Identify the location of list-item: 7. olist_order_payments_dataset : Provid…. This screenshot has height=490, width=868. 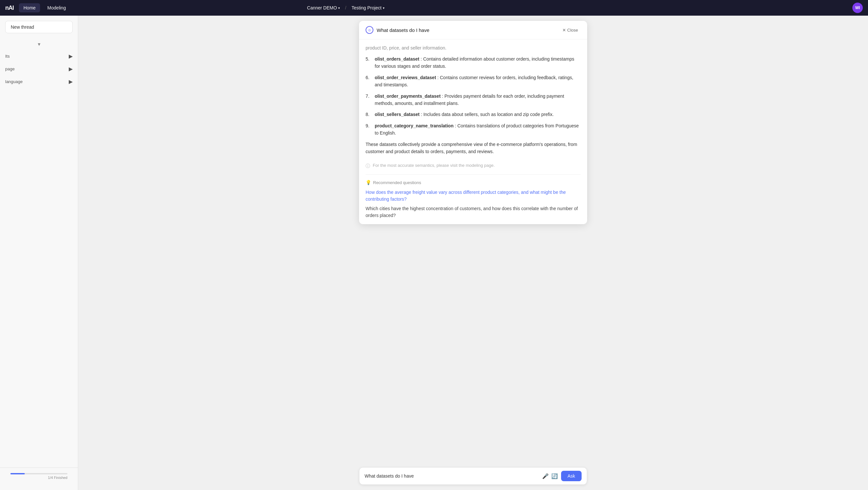
(473, 100).